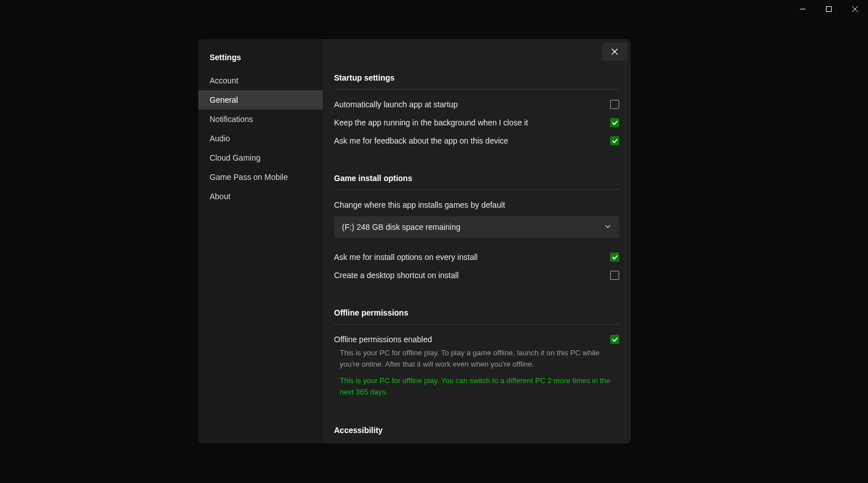 The width and height of the screenshot is (868, 483). I want to click on chevron-down-icon, so click(608, 227).